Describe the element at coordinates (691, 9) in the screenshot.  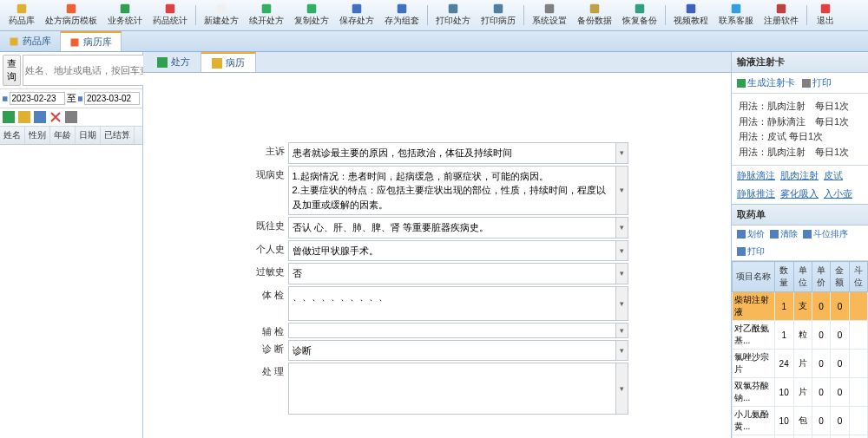
I see `tutorial-icon` at that location.